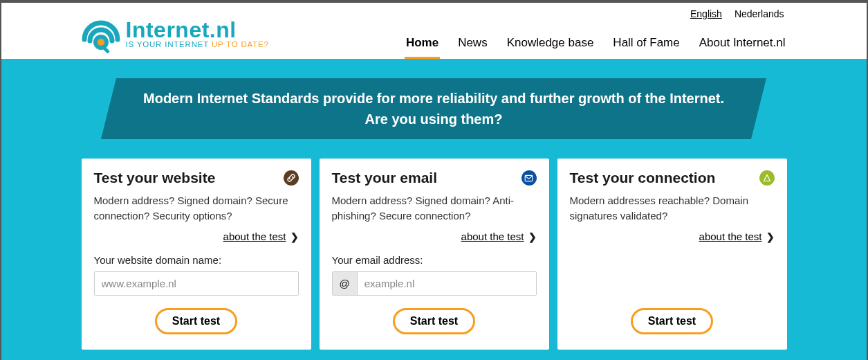  Describe the element at coordinates (743, 46) in the screenshot. I see `nav-about: About Internet.nl` at that location.